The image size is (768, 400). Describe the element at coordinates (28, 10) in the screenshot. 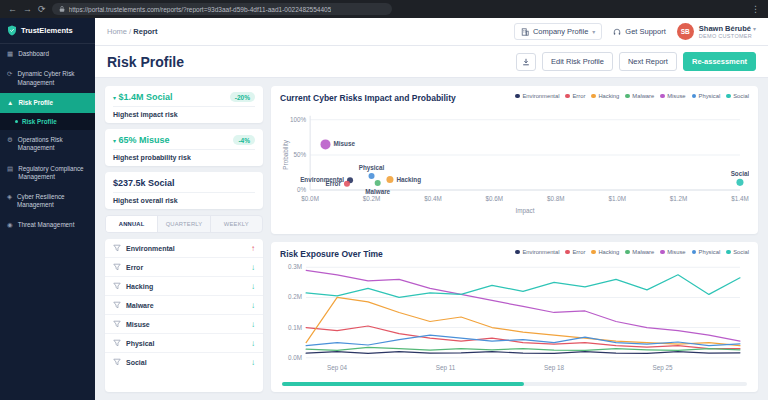

I see `browser-forward-icon: →` at that location.